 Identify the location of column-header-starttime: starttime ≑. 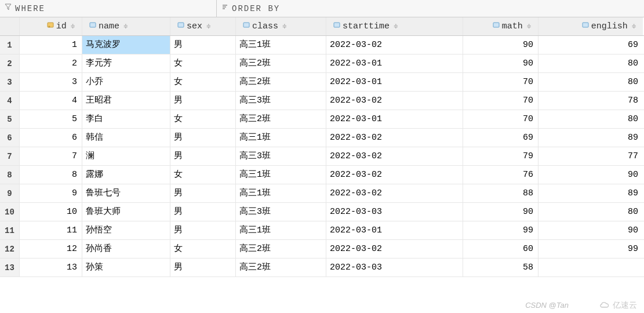
(395, 27).